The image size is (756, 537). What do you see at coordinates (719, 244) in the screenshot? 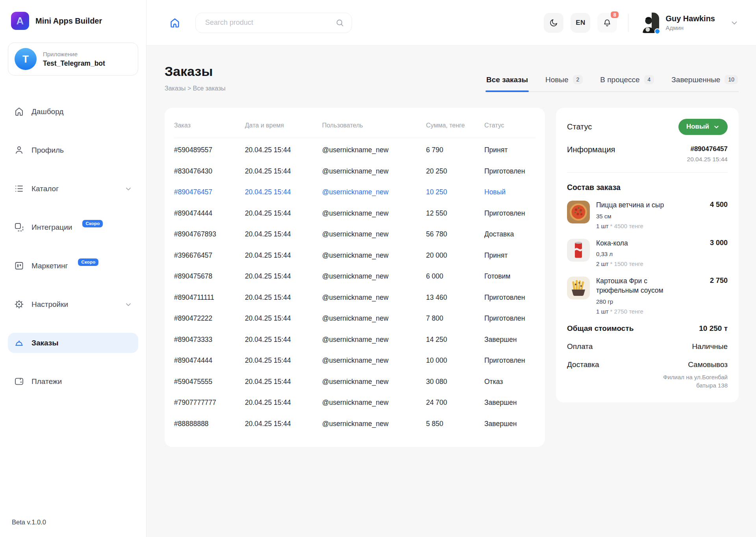
I see `product-total-price: 3 000` at bounding box center [719, 244].